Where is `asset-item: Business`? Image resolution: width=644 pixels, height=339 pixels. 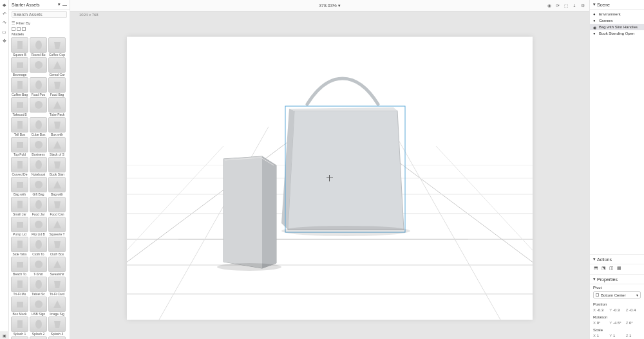 asset-item: Business is located at coordinates (39, 147).